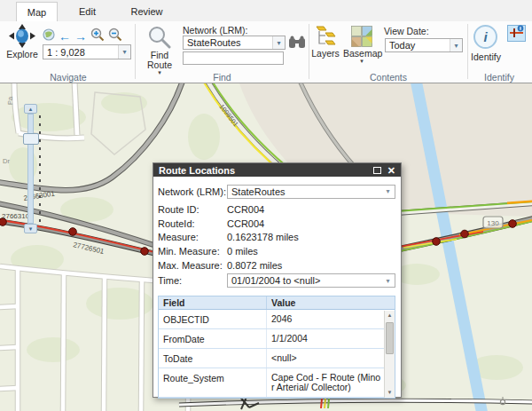 The image size is (532, 411). What do you see at coordinates (390, 392) in the screenshot?
I see `scroll-down-icon: ▼` at bounding box center [390, 392].